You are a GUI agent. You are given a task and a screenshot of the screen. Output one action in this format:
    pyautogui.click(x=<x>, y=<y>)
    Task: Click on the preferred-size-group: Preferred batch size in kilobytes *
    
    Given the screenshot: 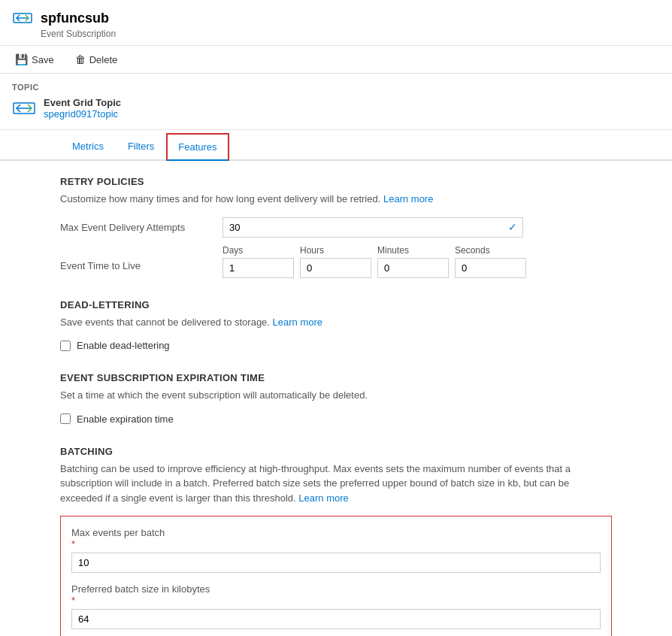 What is the action you would take?
    pyautogui.click(x=336, y=606)
    